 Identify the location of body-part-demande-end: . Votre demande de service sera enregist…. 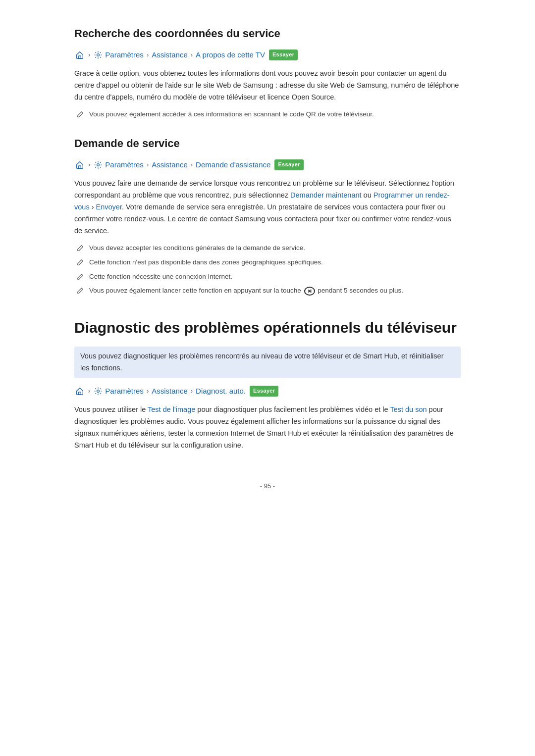
(263, 219).